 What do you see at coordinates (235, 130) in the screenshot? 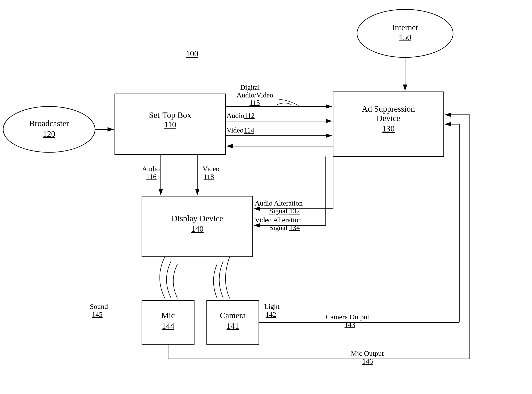
I see `label-video-114: Video` at bounding box center [235, 130].